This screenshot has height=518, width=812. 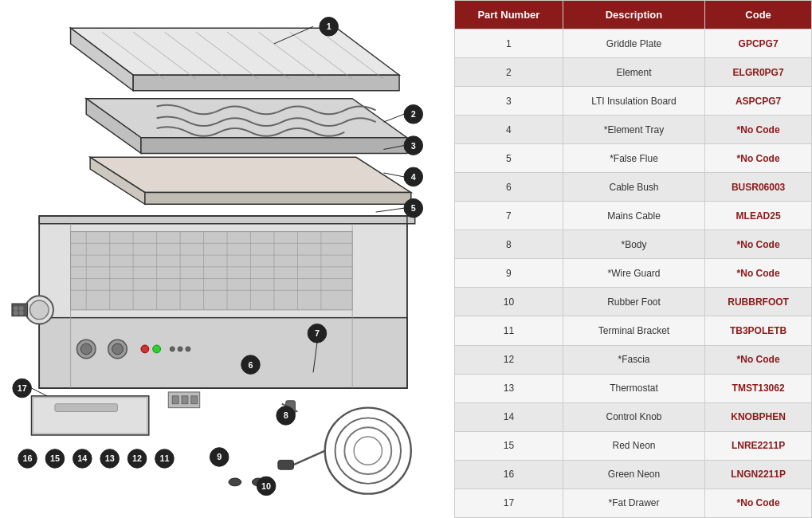 What do you see at coordinates (634, 159) in the screenshot?
I see `description-cell: *False Flue` at bounding box center [634, 159].